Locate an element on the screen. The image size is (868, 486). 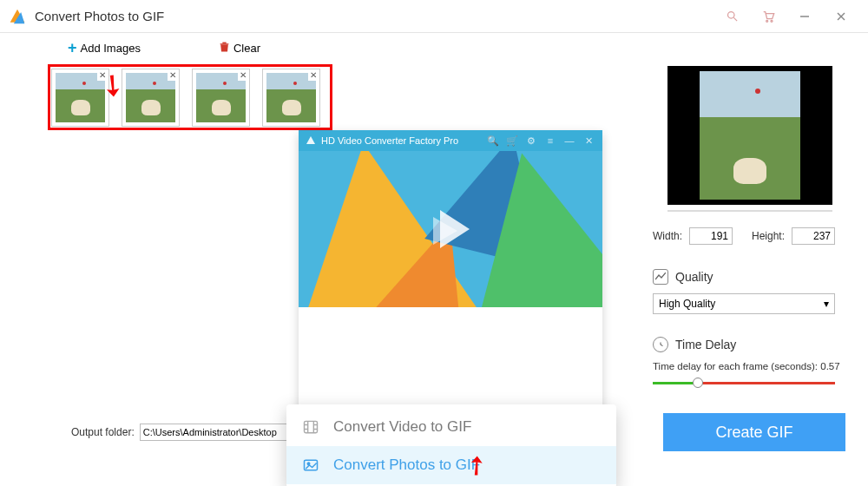
timedelay-header: Time Delay is located at coordinates (750, 345).